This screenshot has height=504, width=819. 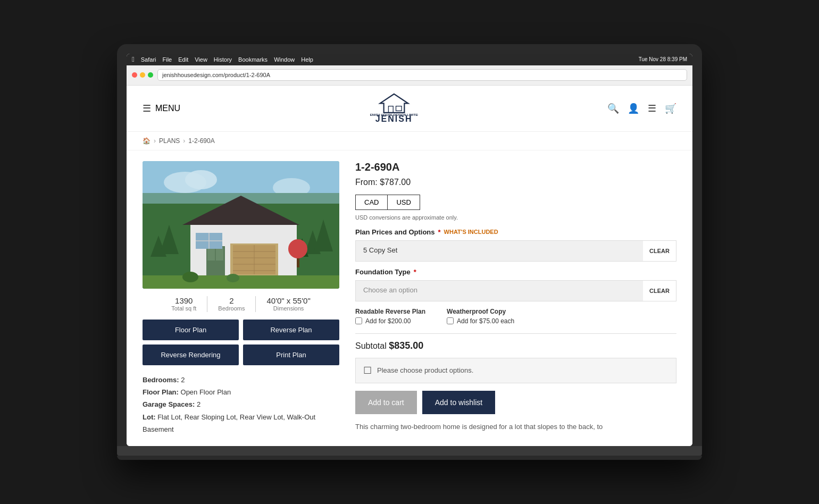 I want to click on readable-reverse-title: Readable Reverse Plan, so click(x=390, y=312).